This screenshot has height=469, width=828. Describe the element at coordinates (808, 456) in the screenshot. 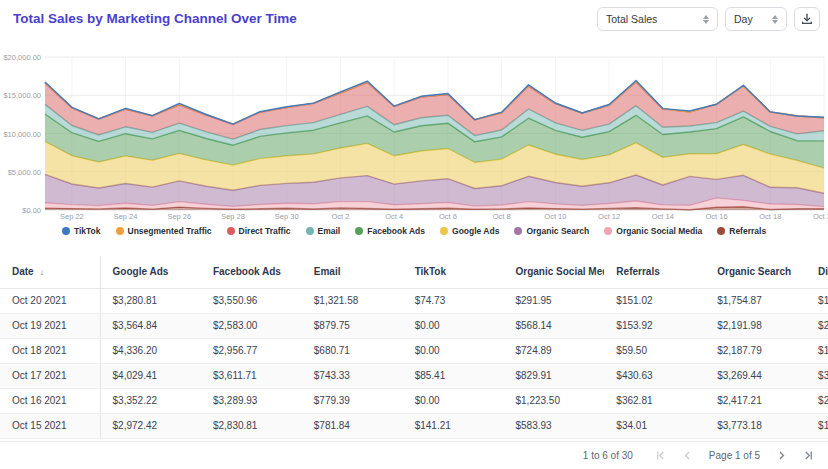

I see `last-page-icon` at that location.